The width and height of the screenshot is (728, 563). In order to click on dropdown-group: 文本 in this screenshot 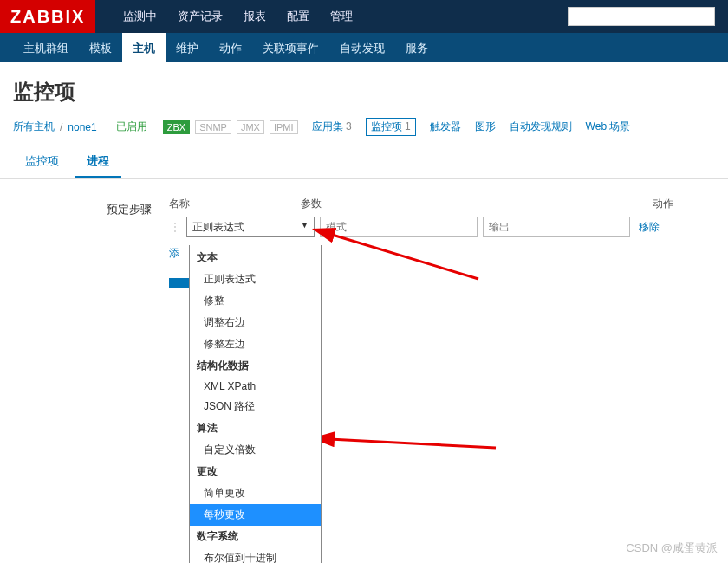, I will do `click(255, 258)`.